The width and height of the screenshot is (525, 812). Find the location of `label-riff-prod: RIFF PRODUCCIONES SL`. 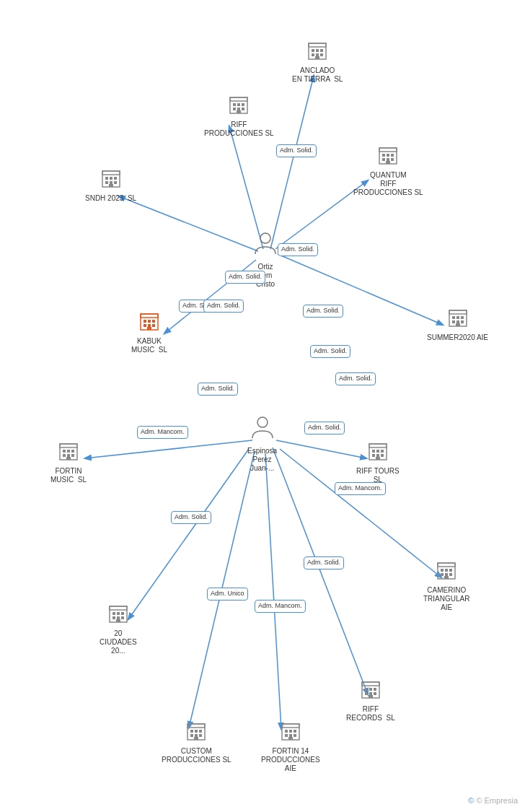

label-riff-prod: RIFF PRODUCCIONES SL is located at coordinates (239, 129).